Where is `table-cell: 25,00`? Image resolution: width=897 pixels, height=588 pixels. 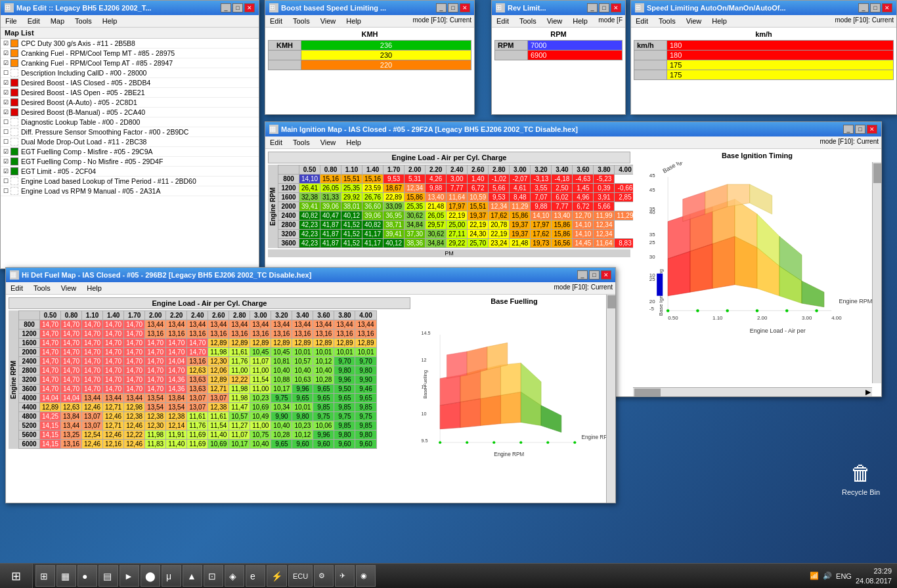 table-cell: 25,00 is located at coordinates (457, 225).